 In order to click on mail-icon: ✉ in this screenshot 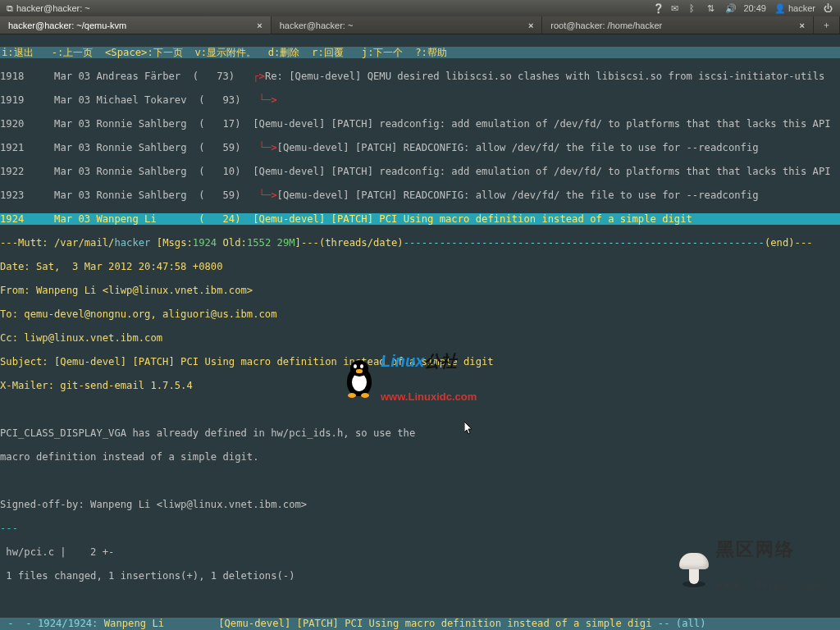, I will do `click(676, 8)`.